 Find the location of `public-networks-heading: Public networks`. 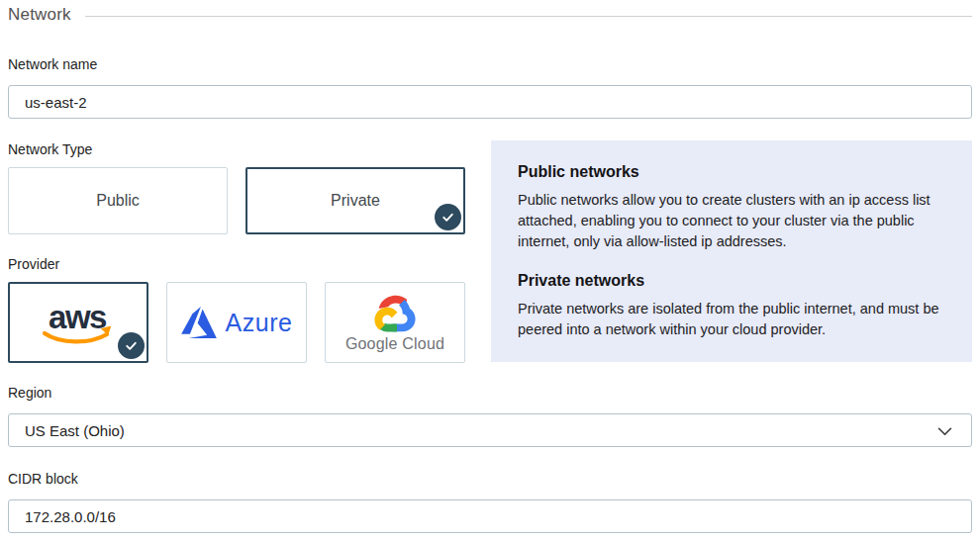

public-networks-heading: Public networks is located at coordinates (731, 172).